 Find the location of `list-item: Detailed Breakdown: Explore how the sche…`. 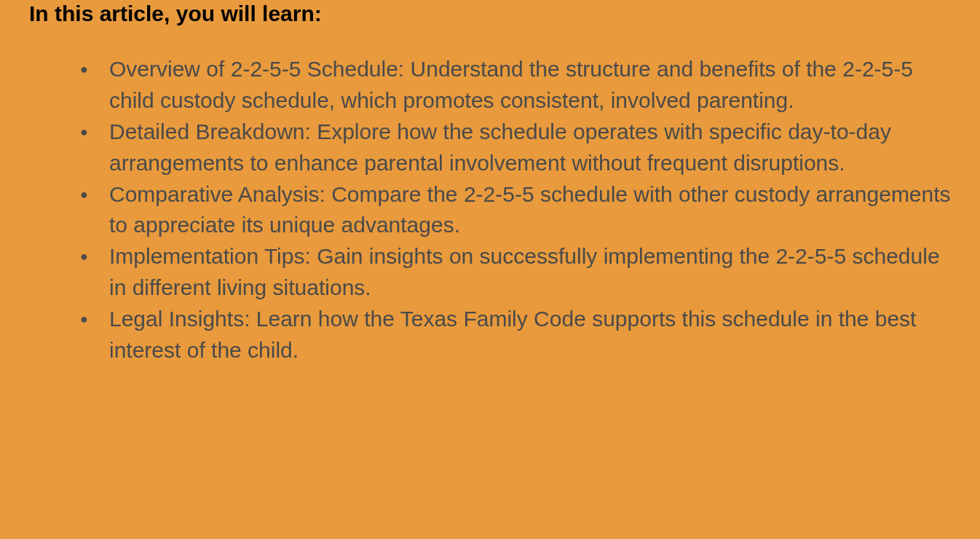

list-item: Detailed Breakdown: Explore how the sche… is located at coordinates (515, 148).